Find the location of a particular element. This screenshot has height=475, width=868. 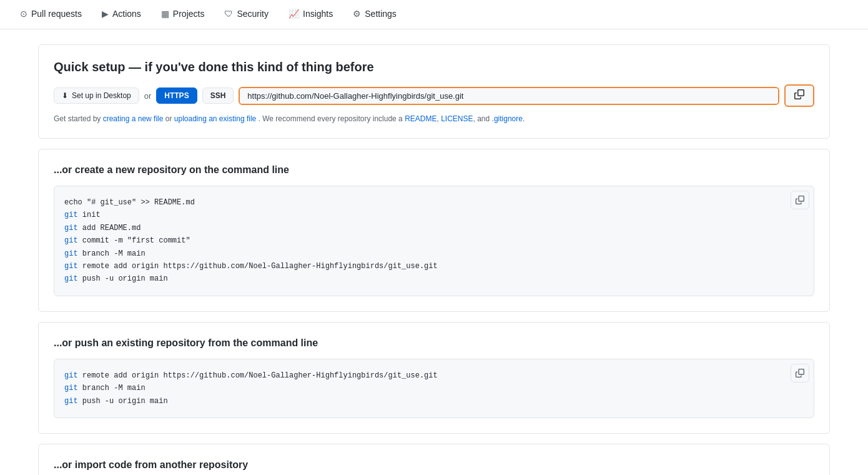

copy-url-button is located at coordinates (799, 96).